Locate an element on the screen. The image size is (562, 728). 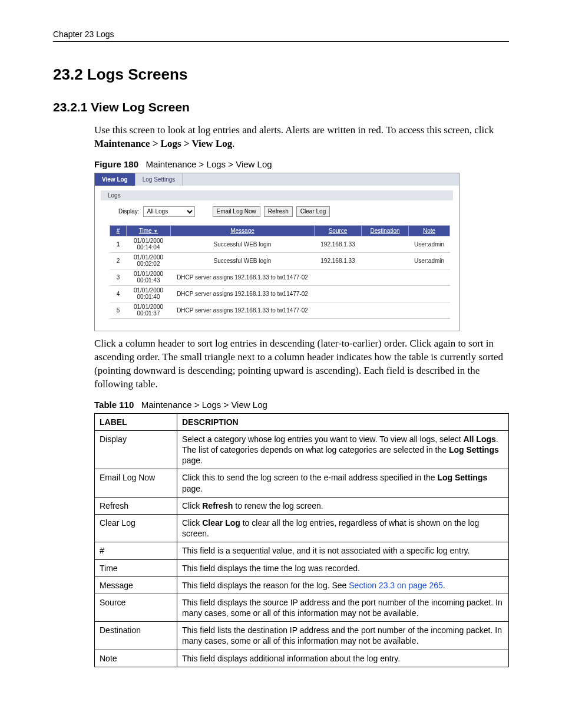
chapter-header: Chapter 23 Logs is located at coordinates (281, 35).